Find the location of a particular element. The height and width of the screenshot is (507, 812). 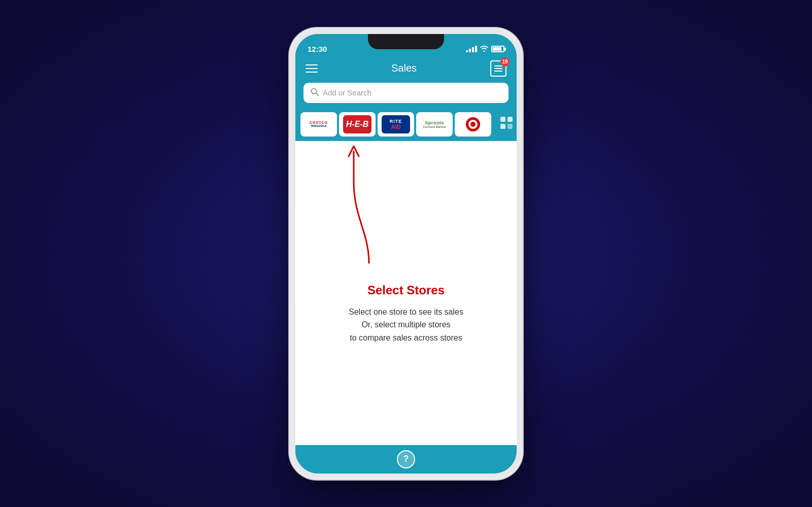

help-button: ? is located at coordinates (406, 459).